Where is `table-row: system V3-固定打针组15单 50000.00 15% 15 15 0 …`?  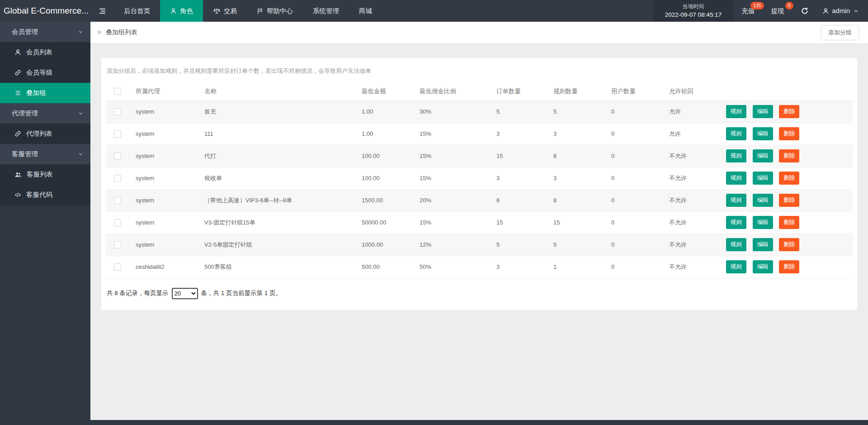
table-row: system V3-固定打针组15单 50000.00 15% 15 15 0 … is located at coordinates (479, 223).